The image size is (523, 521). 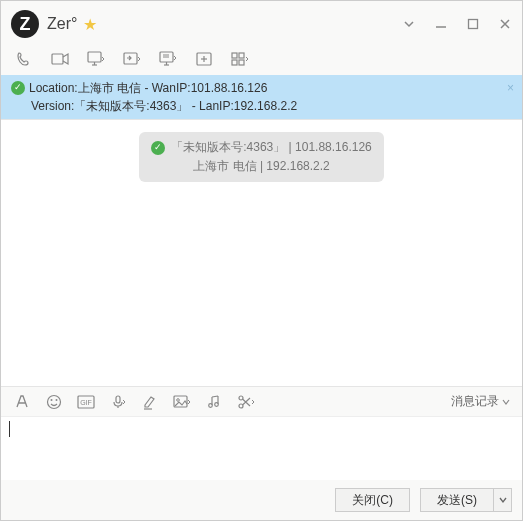 What do you see at coordinates (10, 429) in the screenshot?
I see `text-cursor` at bounding box center [10, 429].